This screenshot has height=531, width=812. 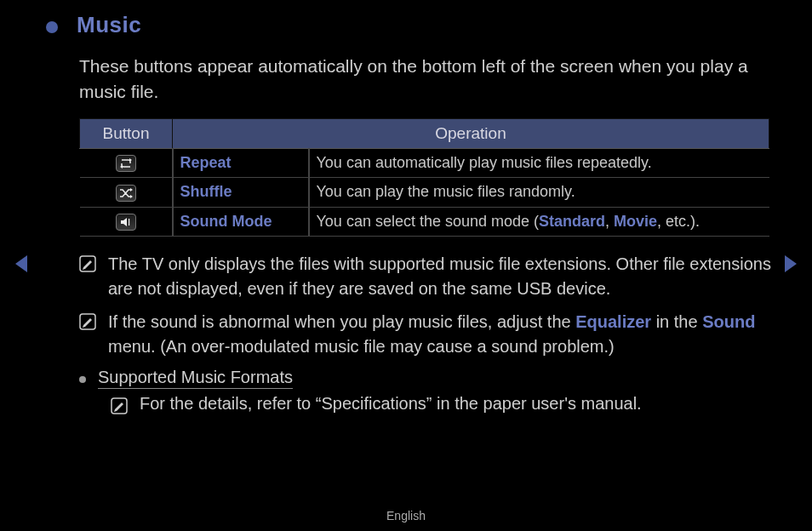 What do you see at coordinates (126, 221) in the screenshot?
I see `soundmode-button-icon-cell` at bounding box center [126, 221].